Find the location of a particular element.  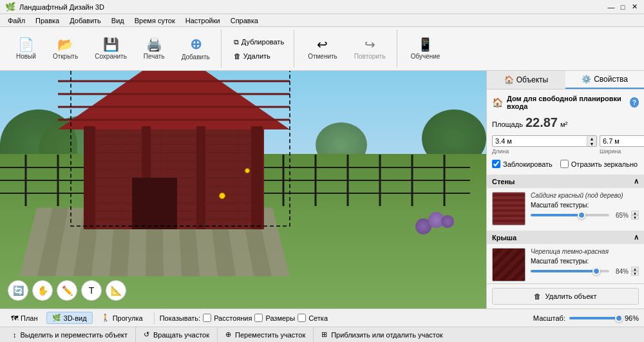

object-name-row: 🏠 Дом для свободной планировки входа ? is located at coordinates (565, 102).